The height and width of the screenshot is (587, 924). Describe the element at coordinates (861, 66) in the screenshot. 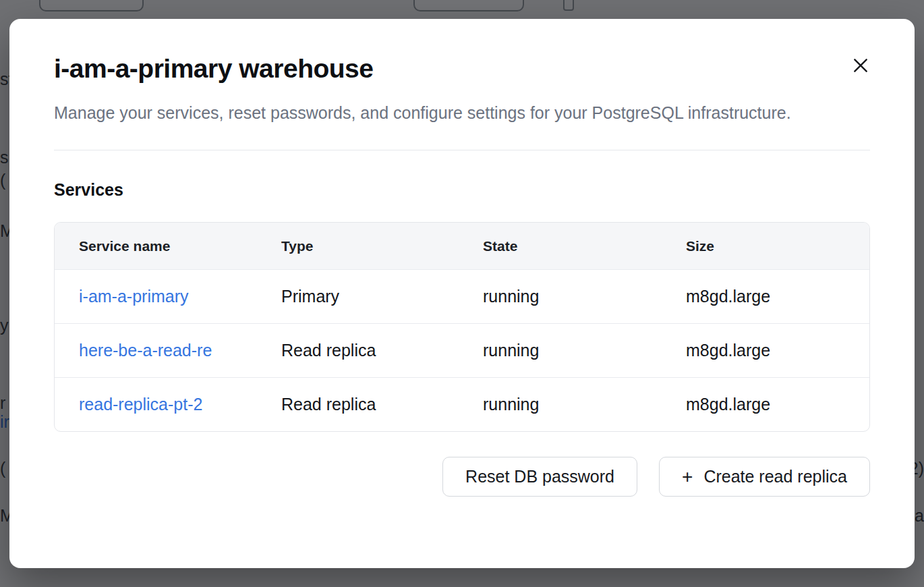

I see `close-button` at that location.